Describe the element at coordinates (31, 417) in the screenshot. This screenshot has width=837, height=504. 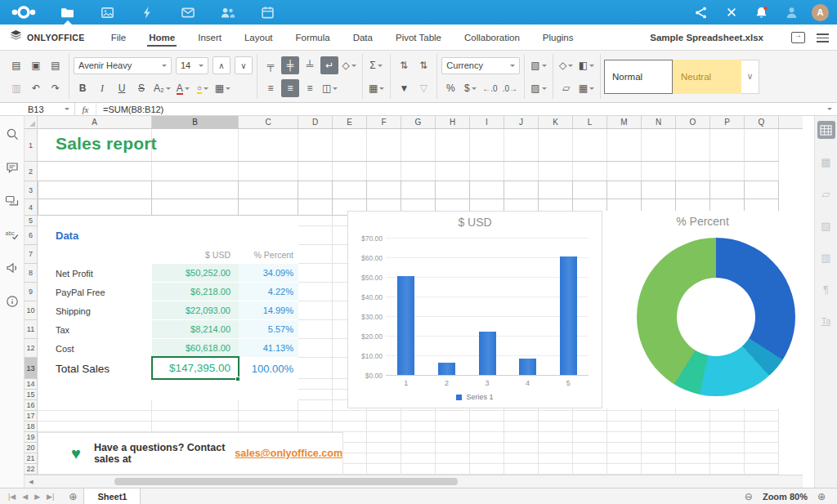
I see `row-header-17: 17` at that location.